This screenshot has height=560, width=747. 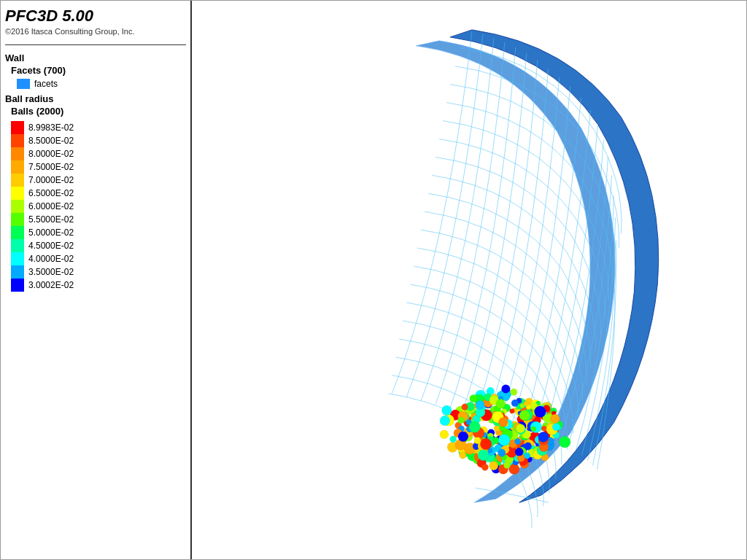 I want to click on ball-cluster, so click(x=505, y=430).